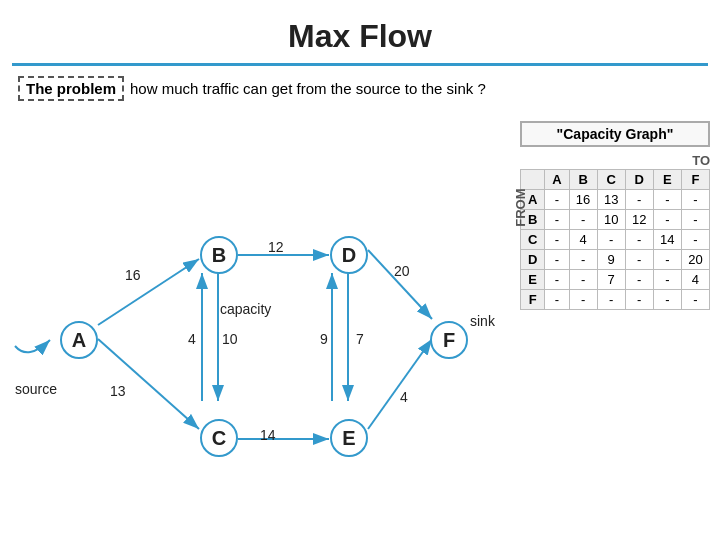 Image resolution: width=720 pixels, height=540 pixels. Describe the element at coordinates (402, 271) in the screenshot. I see `edge-label-DF: 20` at that location.